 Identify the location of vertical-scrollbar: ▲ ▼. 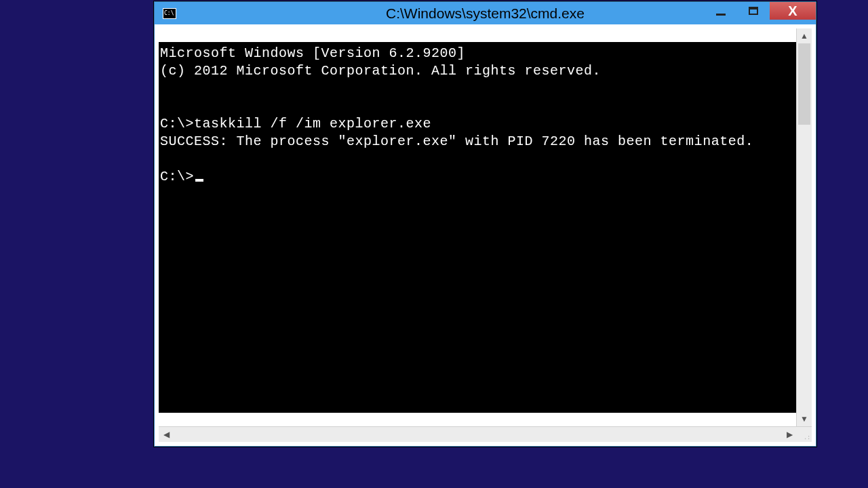
(804, 228).